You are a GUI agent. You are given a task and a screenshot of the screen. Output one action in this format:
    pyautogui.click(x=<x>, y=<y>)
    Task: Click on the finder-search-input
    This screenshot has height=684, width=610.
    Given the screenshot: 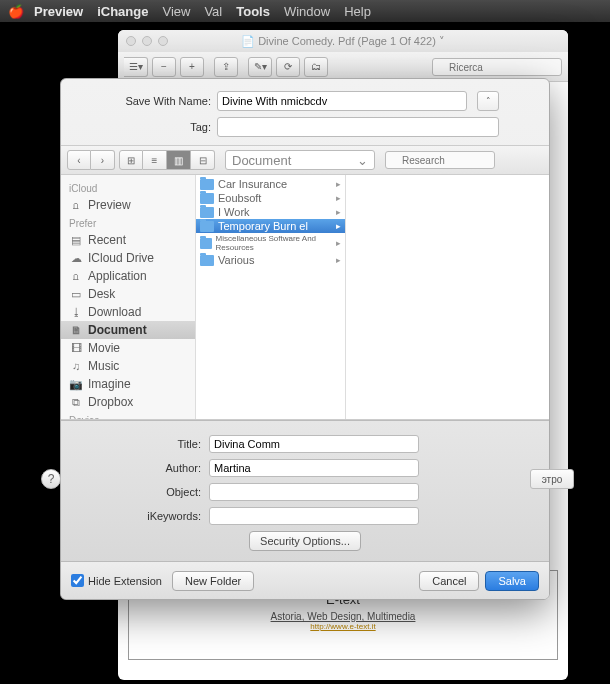 What is the action you would take?
    pyautogui.click(x=440, y=160)
    